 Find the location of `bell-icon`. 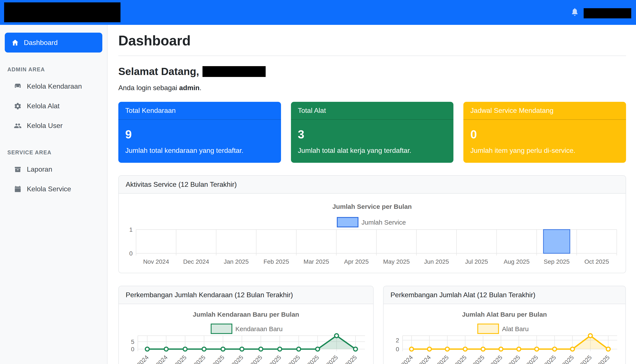

bell-icon is located at coordinates (575, 12).